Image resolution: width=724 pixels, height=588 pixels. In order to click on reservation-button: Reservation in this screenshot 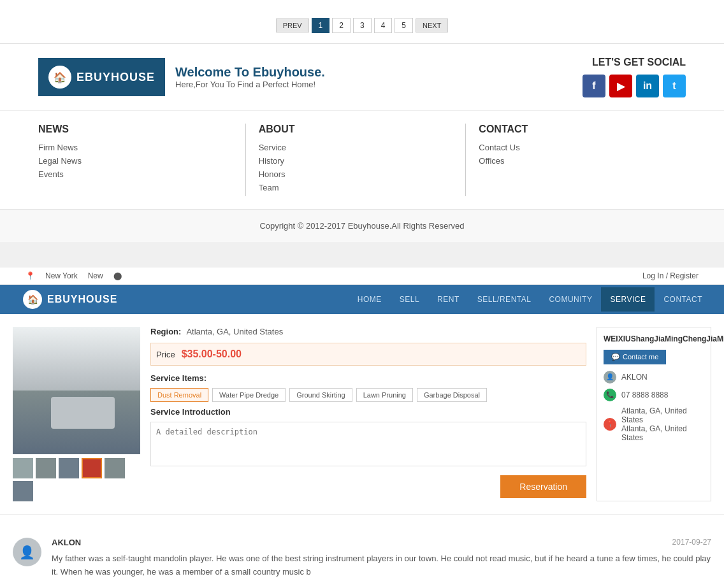, I will do `click(543, 487)`.